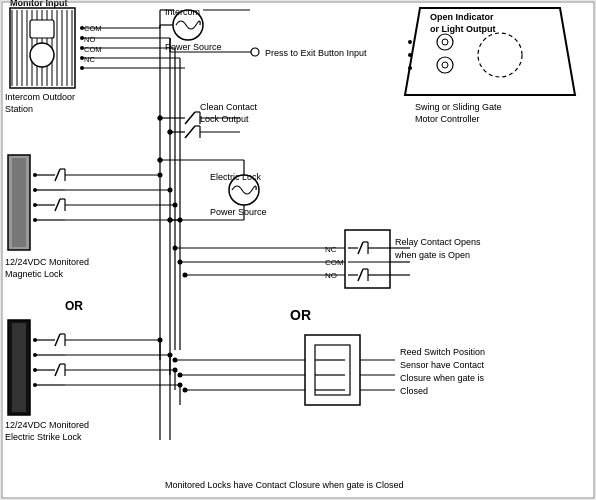  I want to click on svg-text: Electric Lock, so click(236, 177).